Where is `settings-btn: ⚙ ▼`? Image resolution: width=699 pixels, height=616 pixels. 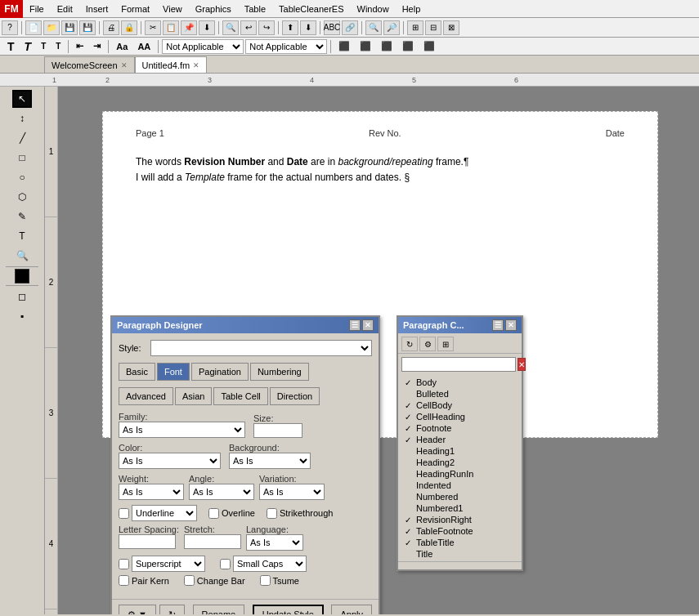 settings-btn: ⚙ ▼ is located at coordinates (137, 609).